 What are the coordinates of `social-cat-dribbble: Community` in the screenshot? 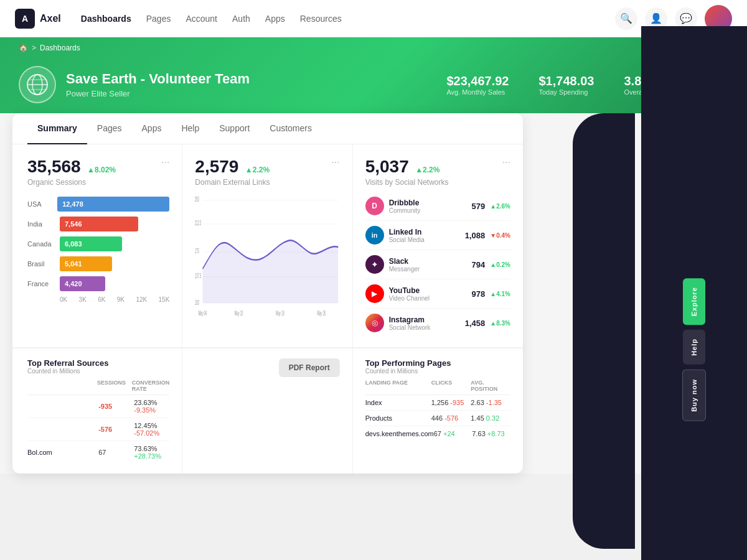 It's located at (431, 210).